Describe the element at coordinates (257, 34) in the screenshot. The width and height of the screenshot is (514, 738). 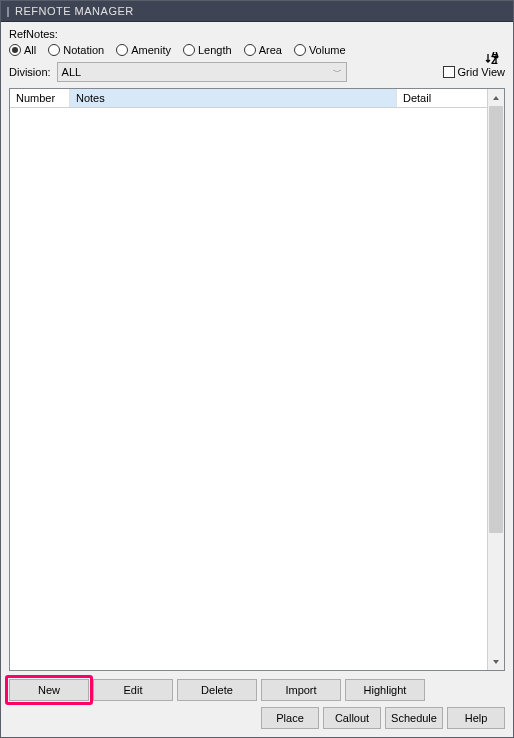
I see `refnotes-label: RefNotes:` at that location.